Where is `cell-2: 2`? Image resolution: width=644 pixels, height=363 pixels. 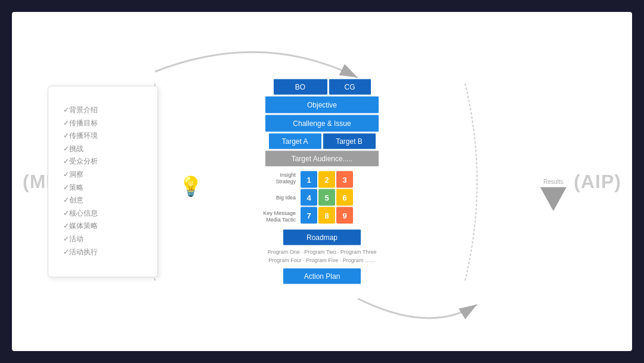
cell-2: 2 is located at coordinates (327, 180).